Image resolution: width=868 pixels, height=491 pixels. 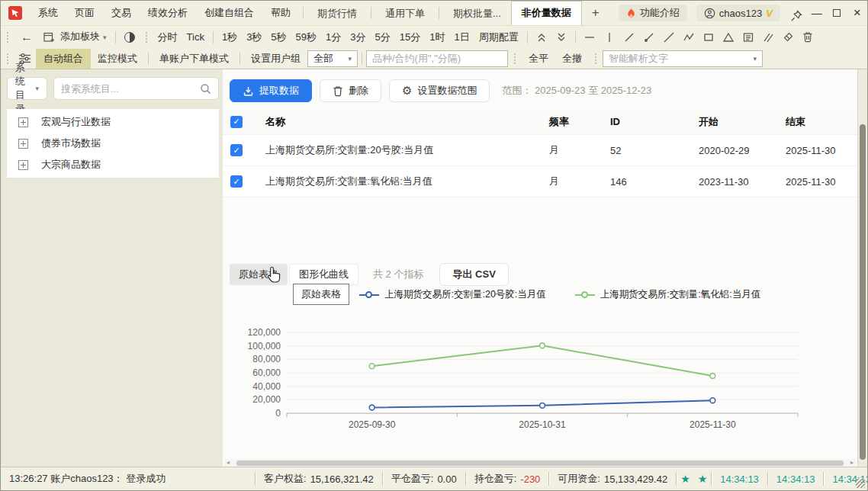 What do you see at coordinates (609, 37) in the screenshot?
I see `vertical-line-tool-icon` at bounding box center [609, 37].